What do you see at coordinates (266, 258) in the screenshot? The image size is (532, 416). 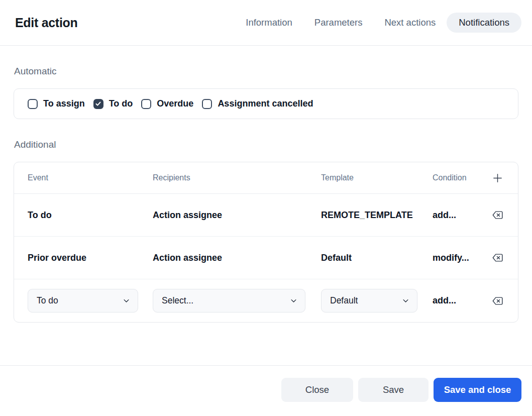 I see `table-row: Prior overdue Action assignee Default mo…` at bounding box center [266, 258].